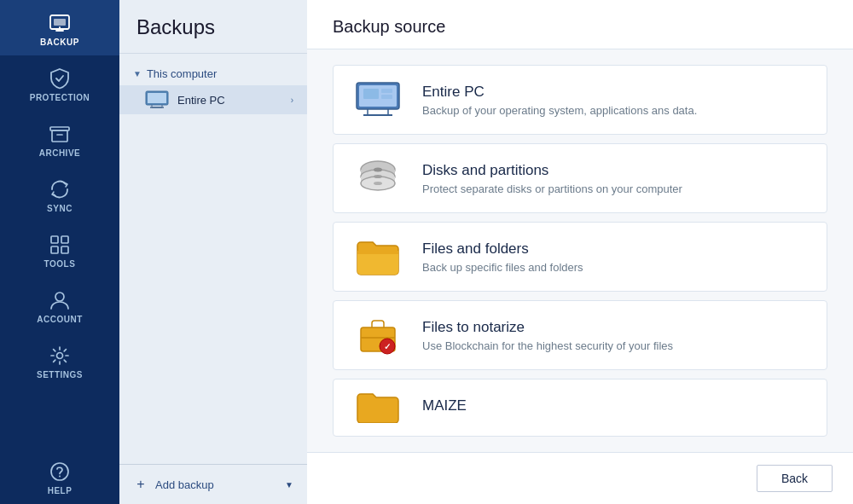  What do you see at coordinates (141, 484) in the screenshot?
I see `add-icon: +` at bounding box center [141, 484].